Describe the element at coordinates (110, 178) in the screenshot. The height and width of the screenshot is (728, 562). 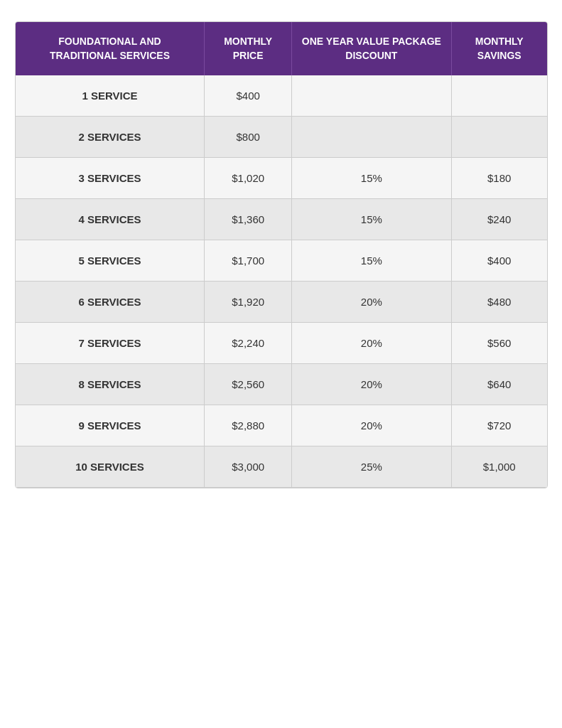
I see `cell-services: 3 SERVICES` at that location.